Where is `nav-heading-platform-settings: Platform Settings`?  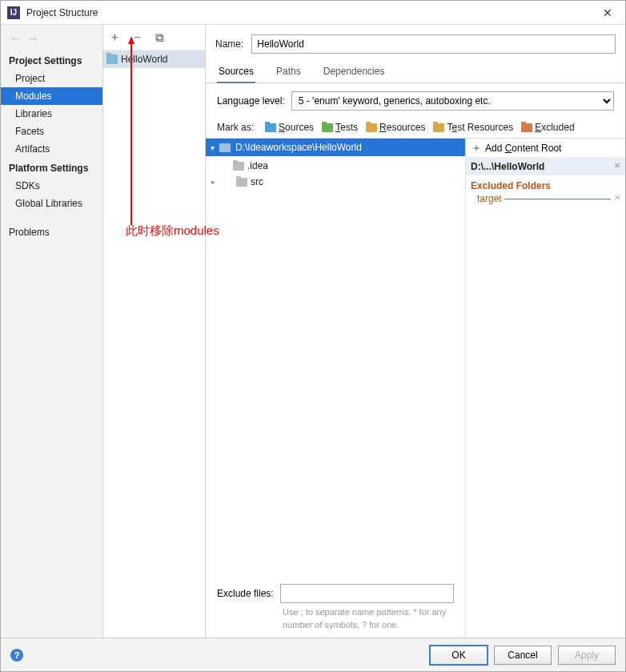 nav-heading-platform-settings: Platform Settings is located at coordinates (51, 167).